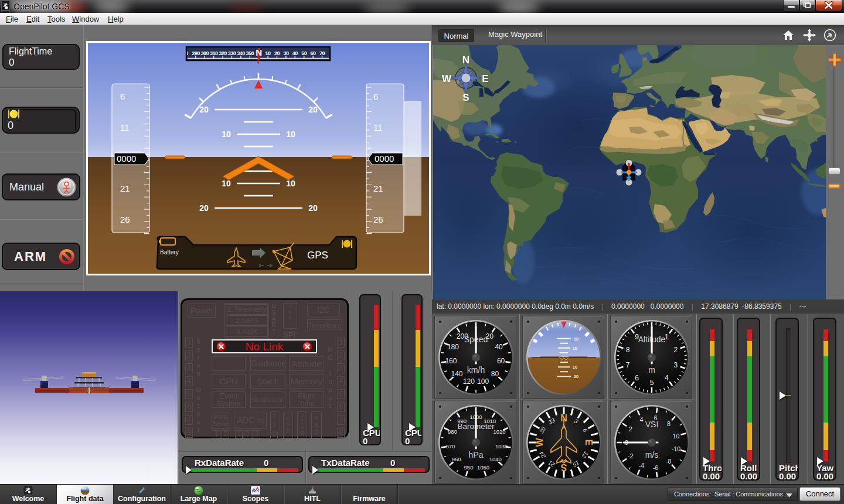  What do you see at coordinates (676, 365) in the screenshot?
I see `svg-text: 3` at bounding box center [676, 365].